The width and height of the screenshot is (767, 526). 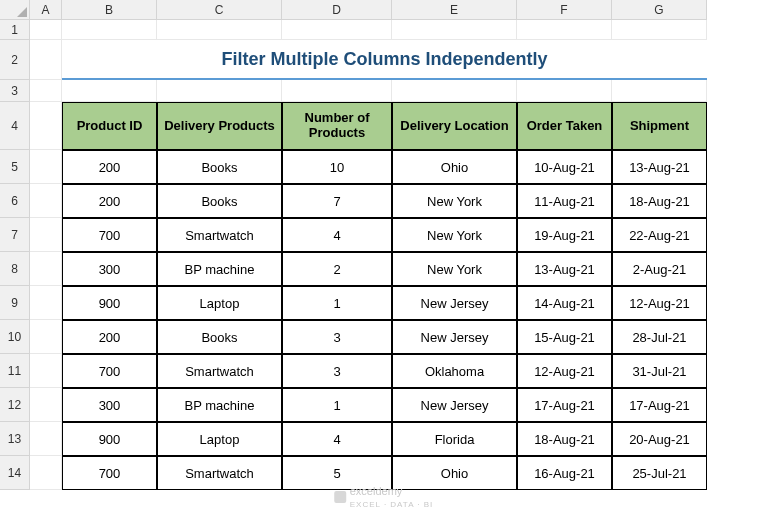 What do you see at coordinates (660, 10) in the screenshot?
I see `col-header-G: G` at bounding box center [660, 10].